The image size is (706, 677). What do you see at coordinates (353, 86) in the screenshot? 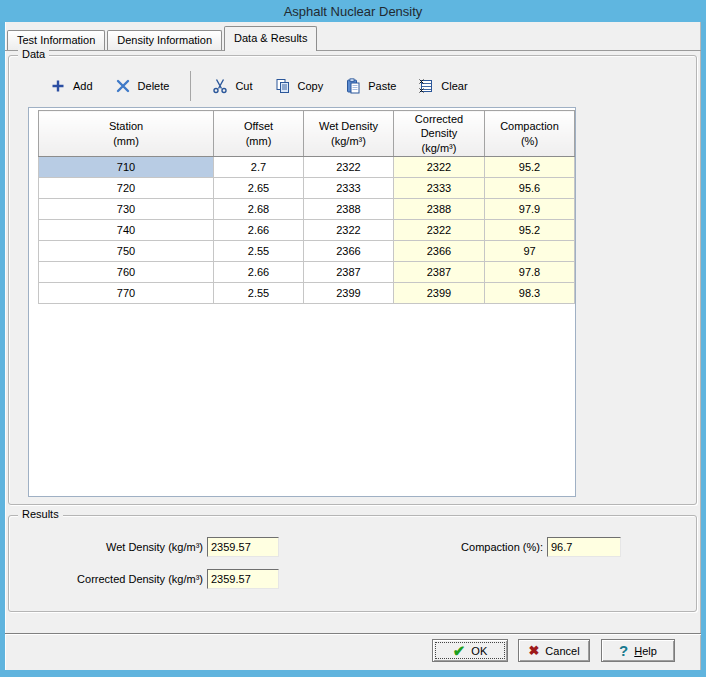
I see `clipboard-icon` at bounding box center [353, 86].